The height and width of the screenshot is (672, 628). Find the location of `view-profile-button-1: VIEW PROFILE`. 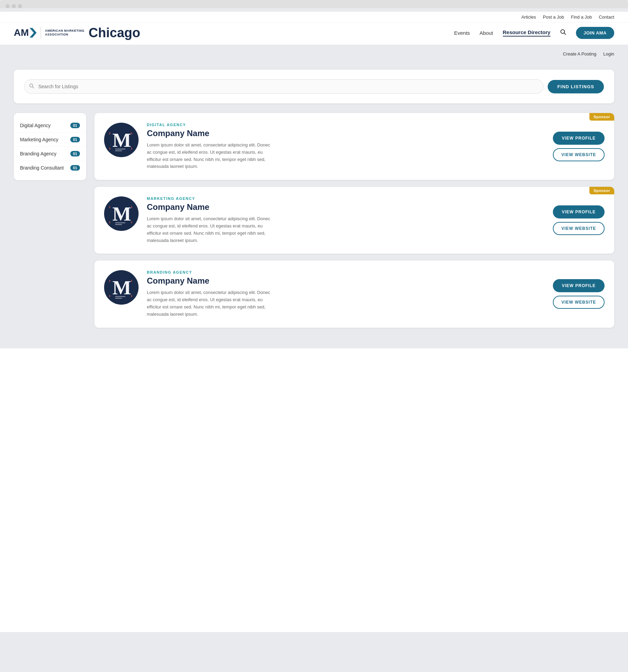

view-profile-button-1: VIEW PROFILE is located at coordinates (579, 138).